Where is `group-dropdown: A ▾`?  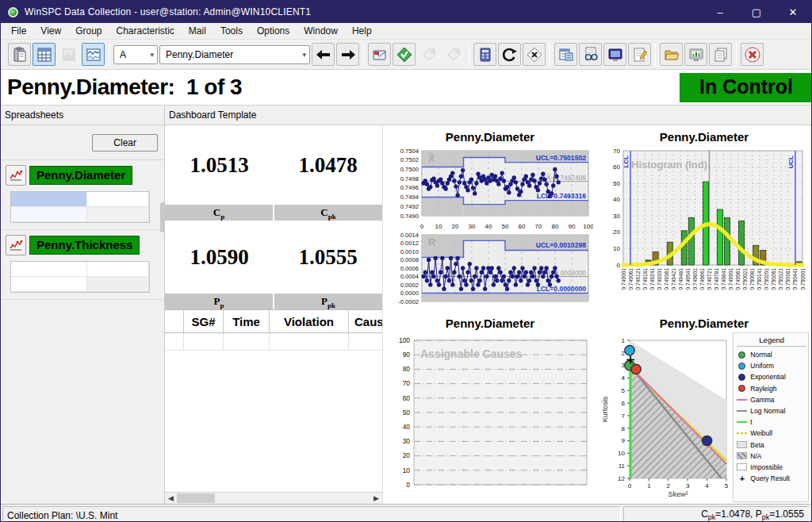
group-dropdown: A ▾ is located at coordinates (136, 55).